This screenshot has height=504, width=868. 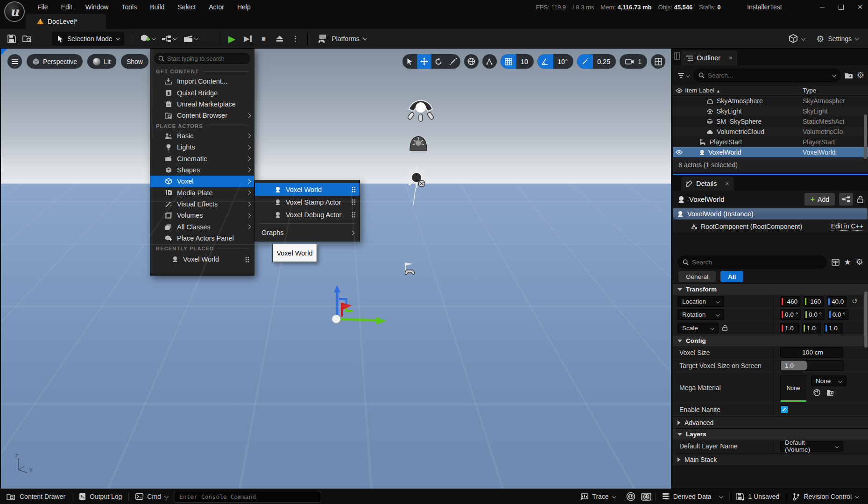 What do you see at coordinates (861, 75) in the screenshot?
I see `outliner-settings-gear-icon: ⚙` at bounding box center [861, 75].